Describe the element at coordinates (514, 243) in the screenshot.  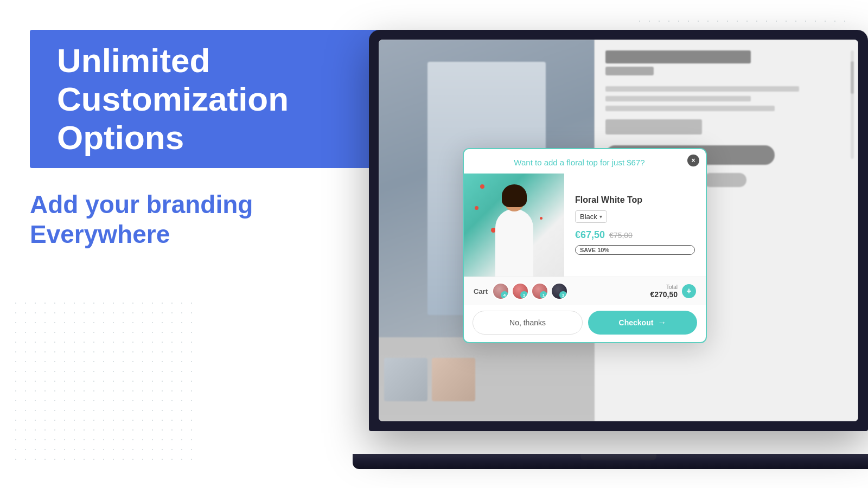
I see `woman-body` at that location.